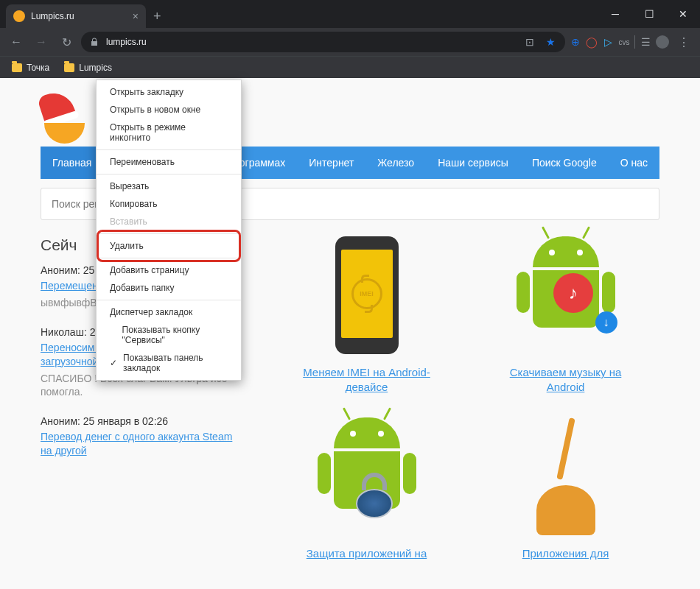  I want to click on reload-button: ↻, so click(66, 42).